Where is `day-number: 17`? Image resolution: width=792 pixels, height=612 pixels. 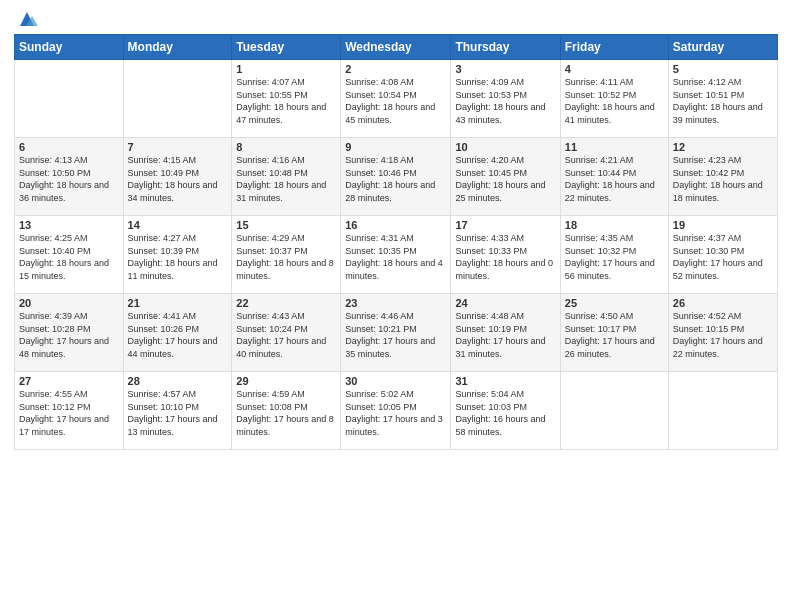 day-number: 17 is located at coordinates (505, 225).